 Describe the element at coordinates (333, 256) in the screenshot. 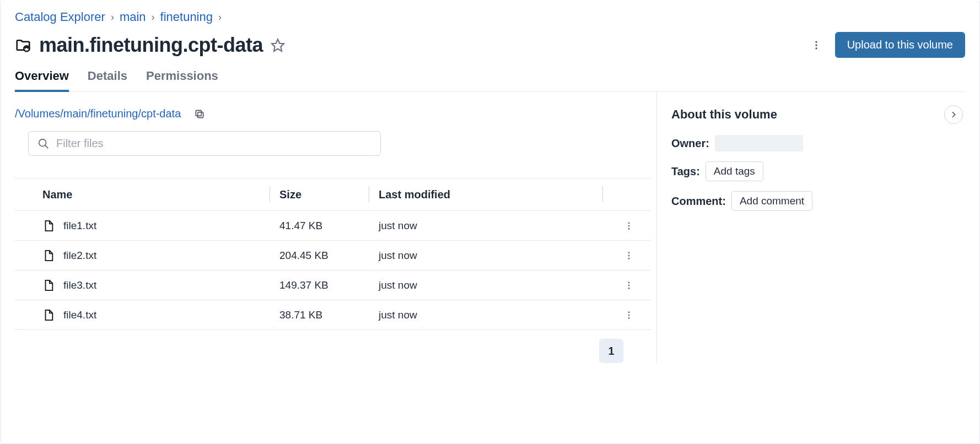

I see `table-row: file2.txt 204.45 KB just now` at that location.